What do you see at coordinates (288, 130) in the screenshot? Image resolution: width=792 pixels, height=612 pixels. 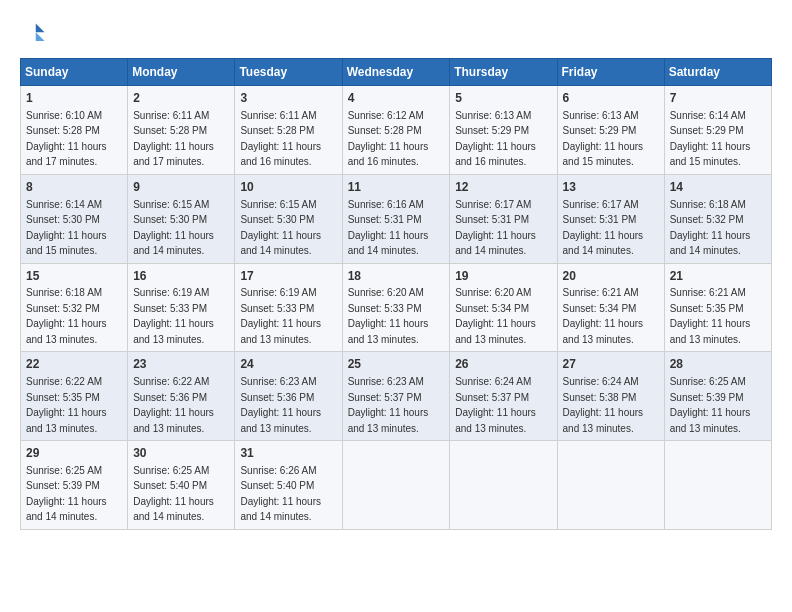 I see `table-row: 3Sunrise: 6:11 AMSunset: 5:28 PMDaylight…` at bounding box center [288, 130].